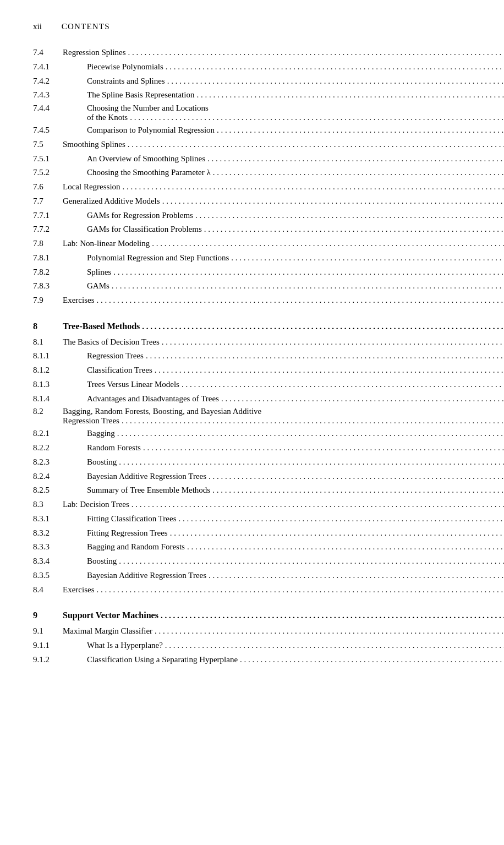  I want to click on entry-num: 7.4.5, so click(60, 130).